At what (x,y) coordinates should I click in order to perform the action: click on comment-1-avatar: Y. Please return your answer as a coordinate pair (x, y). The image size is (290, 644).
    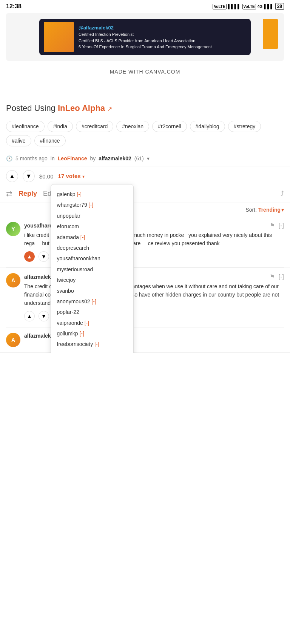
    Looking at the image, I should click on (13, 229).